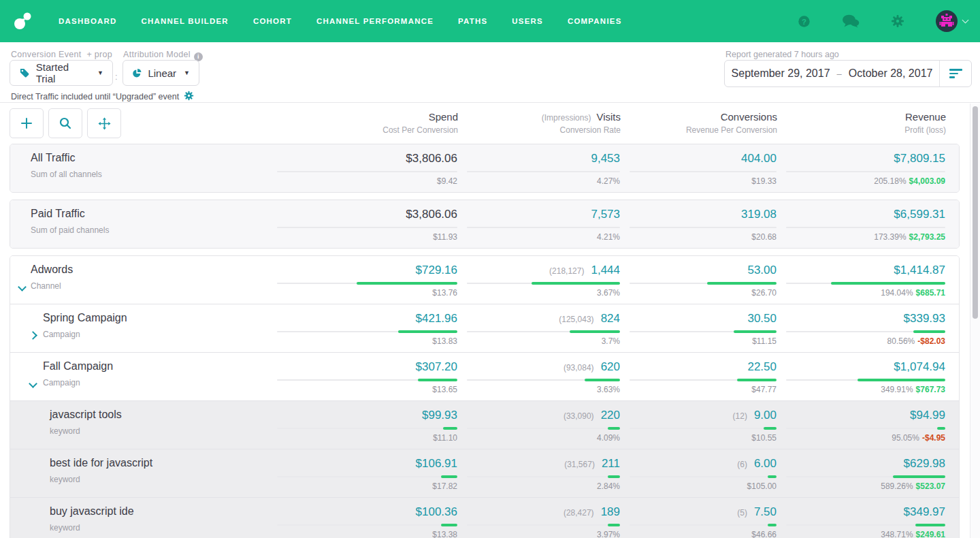  What do you see at coordinates (104, 123) in the screenshot?
I see `move-button` at bounding box center [104, 123].